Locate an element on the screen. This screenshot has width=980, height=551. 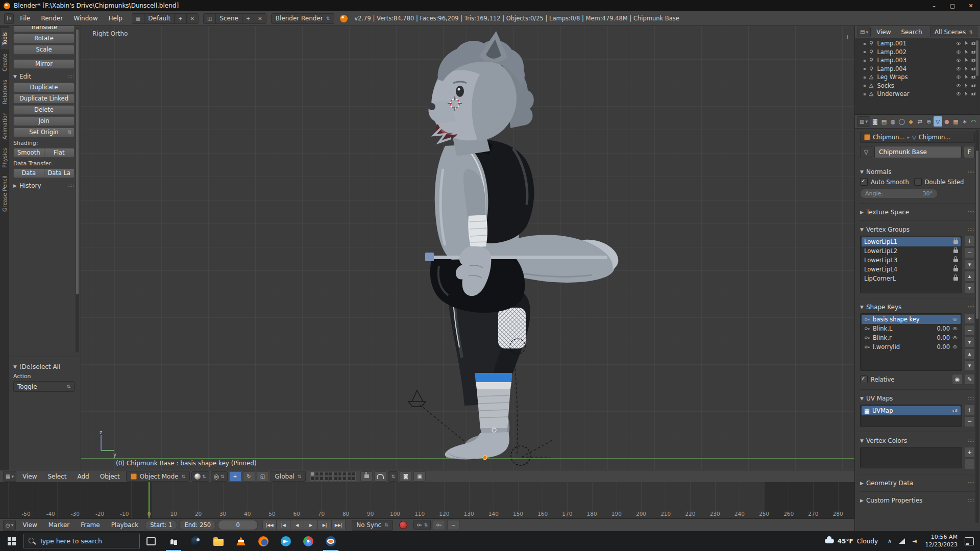
vertex-group-lowerlipl2: LowerLipL2 is located at coordinates (911, 251).